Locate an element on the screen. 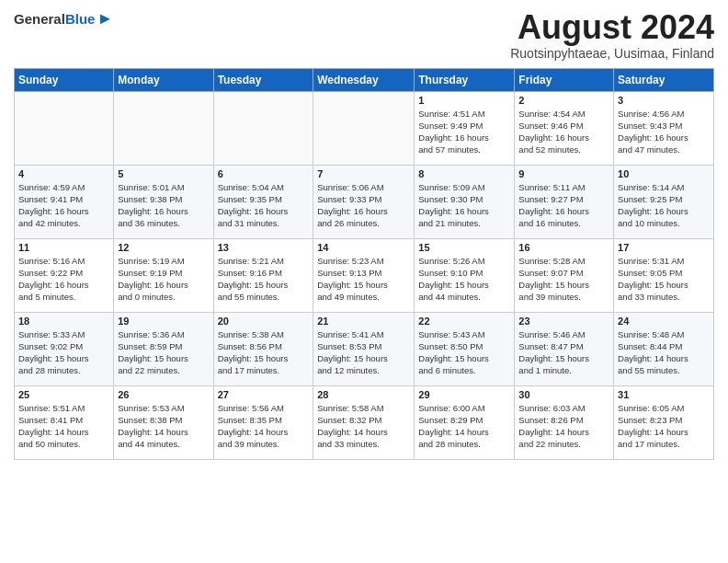 The width and height of the screenshot is (728, 563). calendar-cell: 17Sunrise: 5:31 AM Sunset: 9:05 PM Dayli… is located at coordinates (664, 275).